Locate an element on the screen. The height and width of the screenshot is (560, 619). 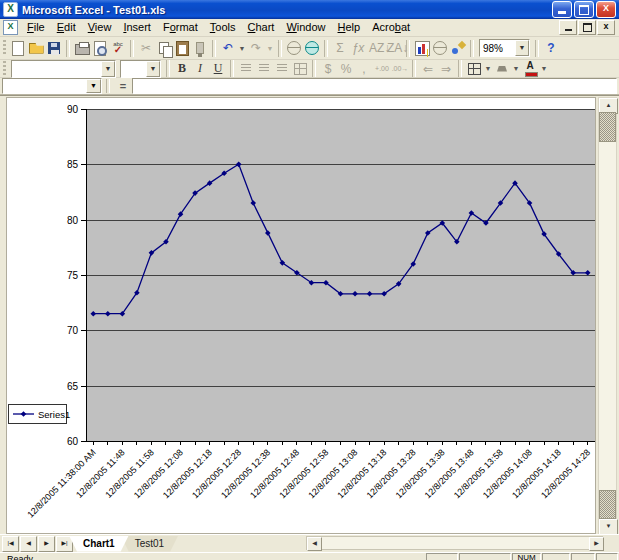
vertical-scroll-block is located at coordinates (608, 504).